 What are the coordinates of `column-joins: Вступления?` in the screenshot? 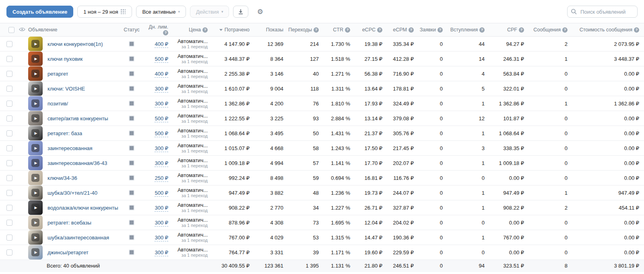 It's located at (469, 30).